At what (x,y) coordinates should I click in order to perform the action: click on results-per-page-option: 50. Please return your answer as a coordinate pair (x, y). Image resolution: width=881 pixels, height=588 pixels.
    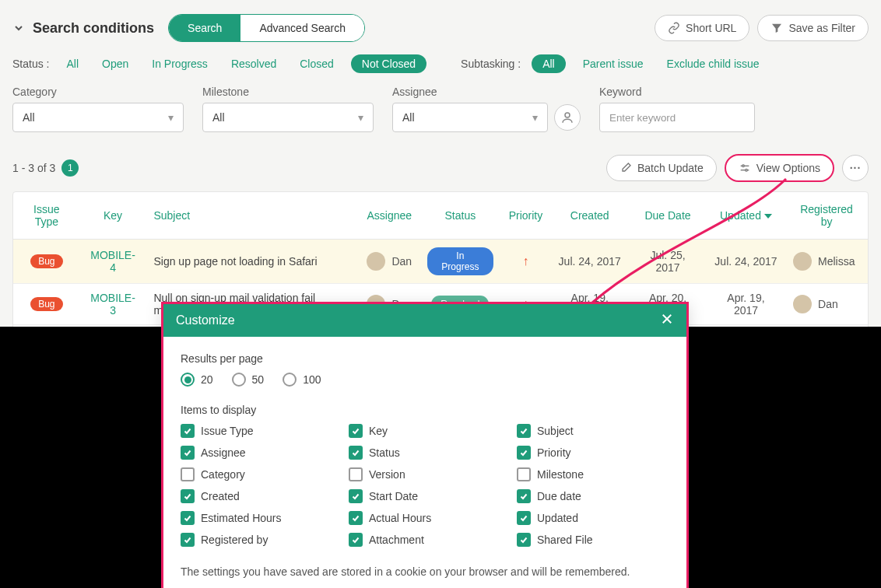
    Looking at the image, I should click on (248, 380).